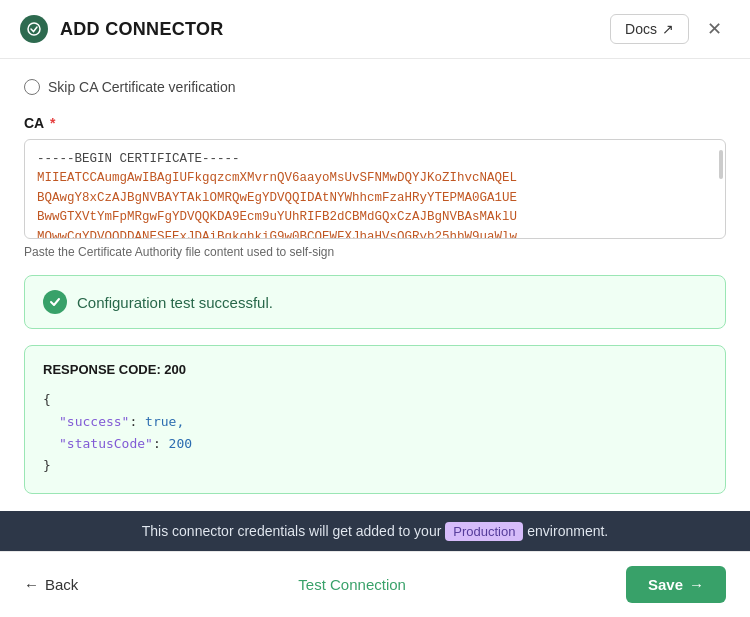  I want to click on close-icon: ✕, so click(714, 29).